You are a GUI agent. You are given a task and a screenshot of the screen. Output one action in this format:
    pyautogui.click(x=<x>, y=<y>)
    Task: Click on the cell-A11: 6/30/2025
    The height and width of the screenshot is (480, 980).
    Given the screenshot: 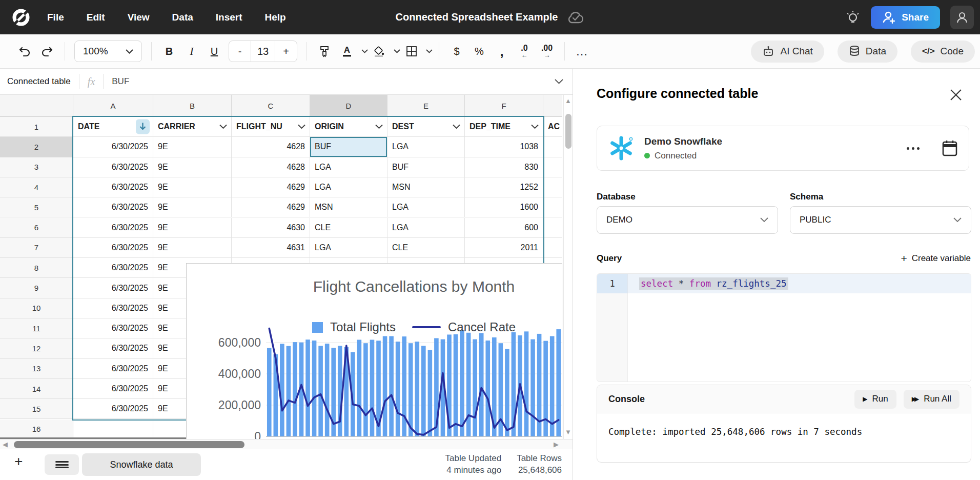 What is the action you would take?
    pyautogui.click(x=113, y=328)
    